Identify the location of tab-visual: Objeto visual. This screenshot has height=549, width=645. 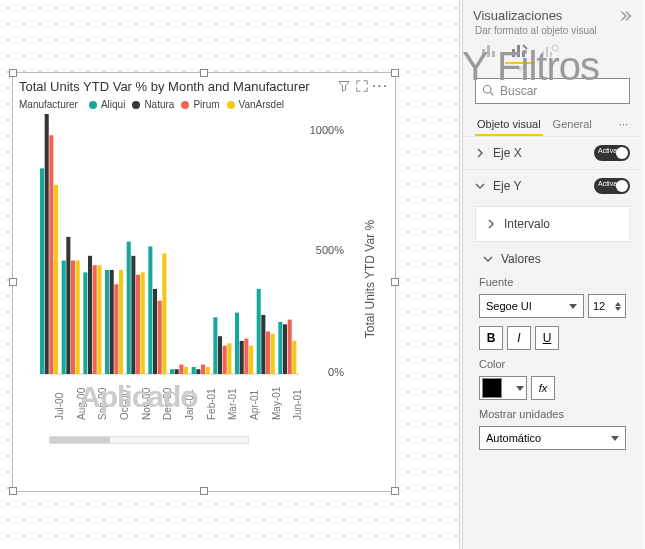
(509, 125).